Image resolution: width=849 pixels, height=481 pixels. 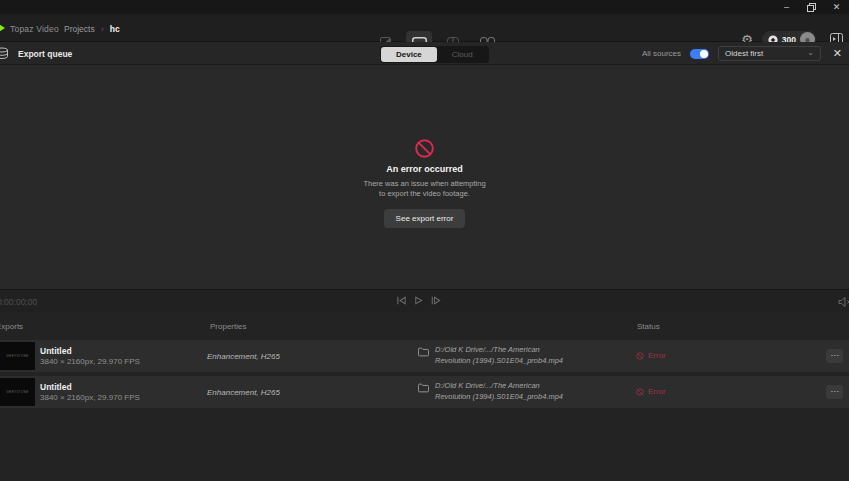 I want to click on close-export-queue-button: ✕, so click(x=838, y=54).